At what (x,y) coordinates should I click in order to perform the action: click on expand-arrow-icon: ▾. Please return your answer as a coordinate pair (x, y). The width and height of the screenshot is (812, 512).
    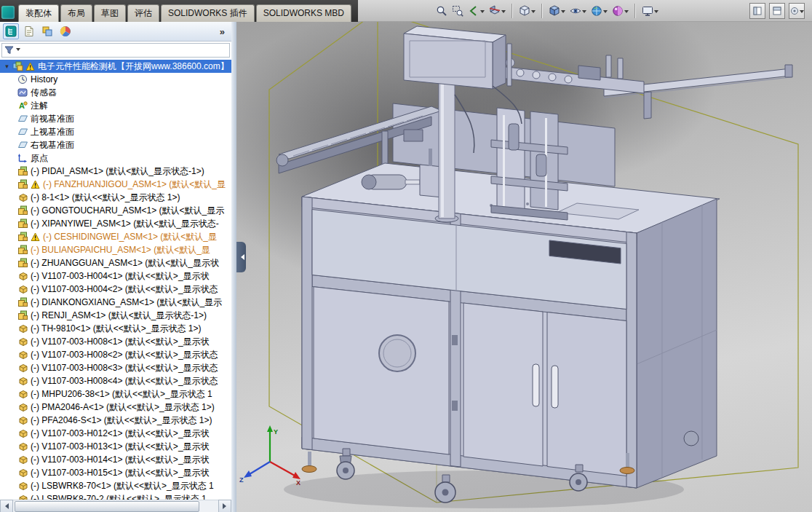
    Looking at the image, I should click on (7, 66).